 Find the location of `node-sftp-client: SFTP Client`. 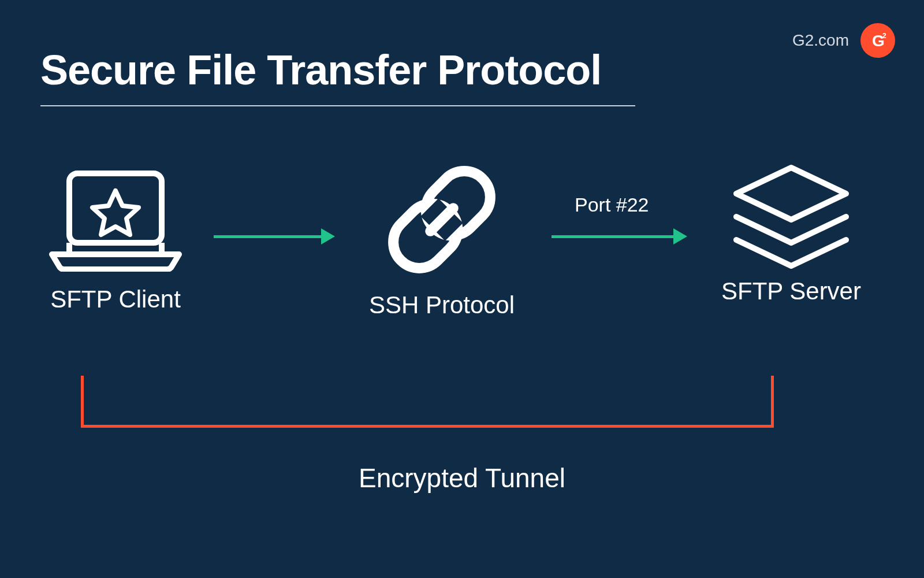

node-sftp-client: SFTP Client is located at coordinates (116, 240).